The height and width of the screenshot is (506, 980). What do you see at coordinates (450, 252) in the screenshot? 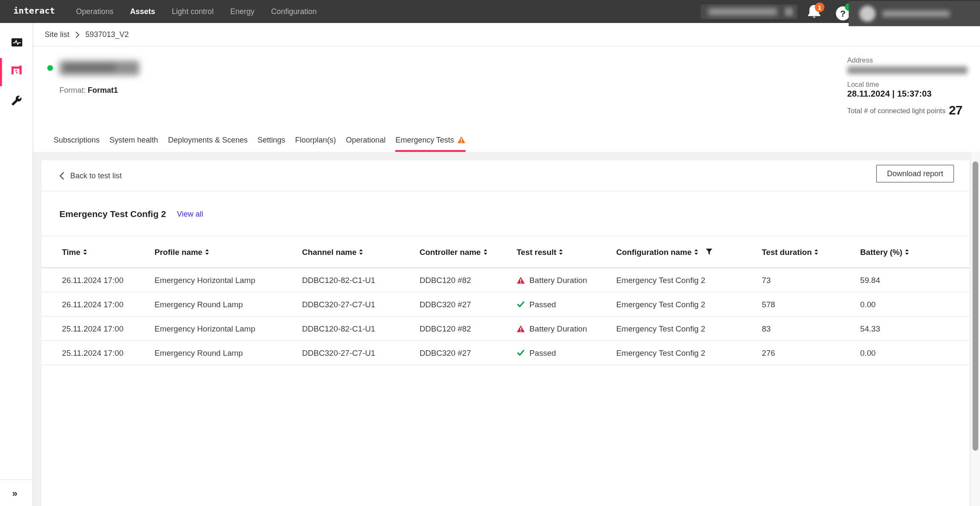
I see `column-label: Controller name` at bounding box center [450, 252].